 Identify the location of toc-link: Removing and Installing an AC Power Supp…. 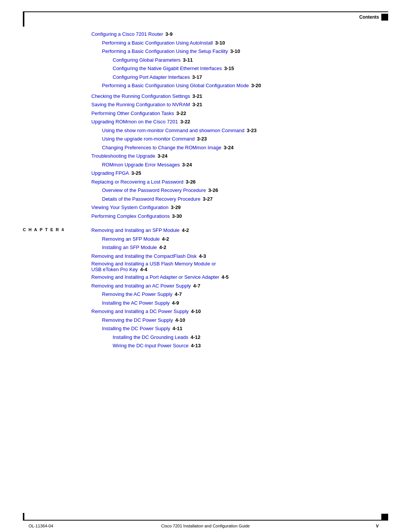
(141, 286).